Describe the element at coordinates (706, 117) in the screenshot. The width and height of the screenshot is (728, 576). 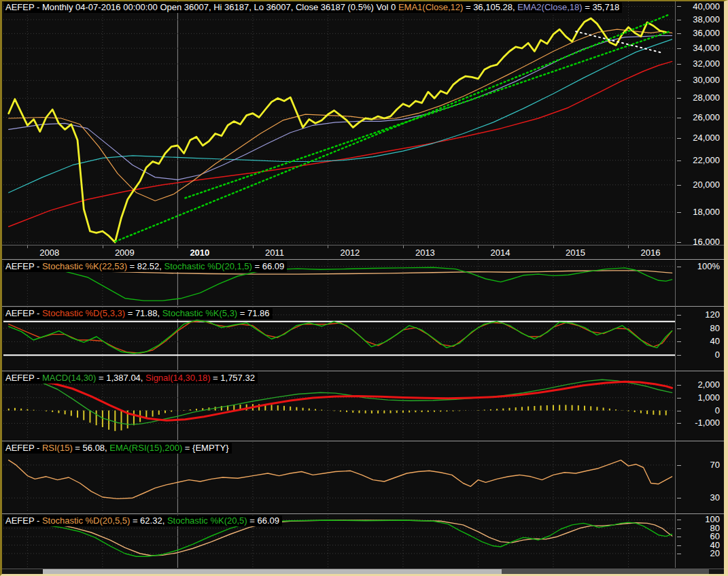
I see `y-tick-label: 26,000` at that location.